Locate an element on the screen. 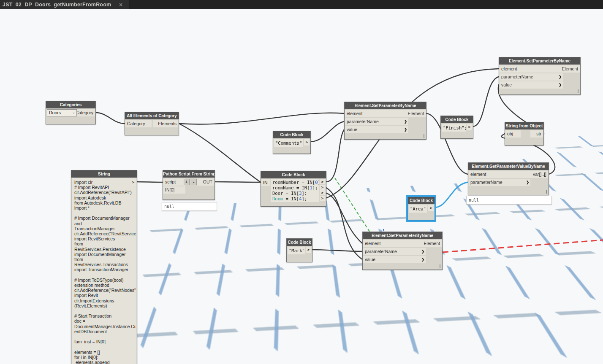  node-header-set-parameter-comments: Element.SetParameterByName is located at coordinates (385, 105).